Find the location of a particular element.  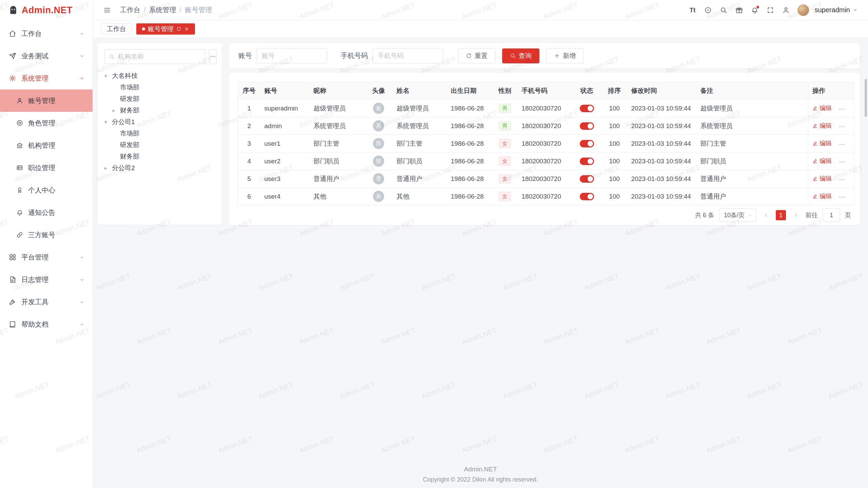

sidebar-item-notice: 通知公告 is located at coordinates (46, 212).